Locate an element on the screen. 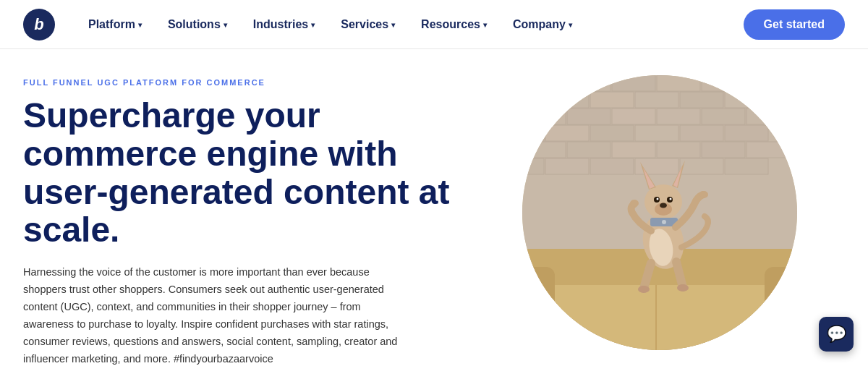  logo-icon: b is located at coordinates (39, 25).